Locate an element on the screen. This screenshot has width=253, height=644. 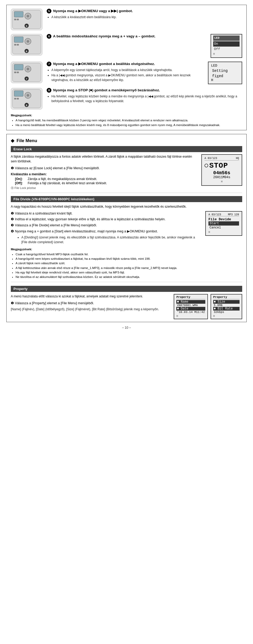
prop1-date: ■ Date is located at coordinates (191, 309).